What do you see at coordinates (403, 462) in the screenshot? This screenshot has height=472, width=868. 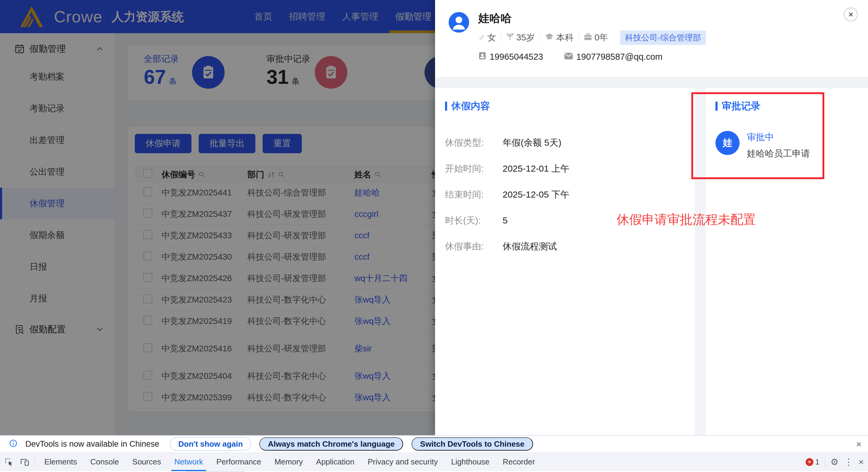 I see `devtools-tab: Privacy and security` at bounding box center [403, 462].